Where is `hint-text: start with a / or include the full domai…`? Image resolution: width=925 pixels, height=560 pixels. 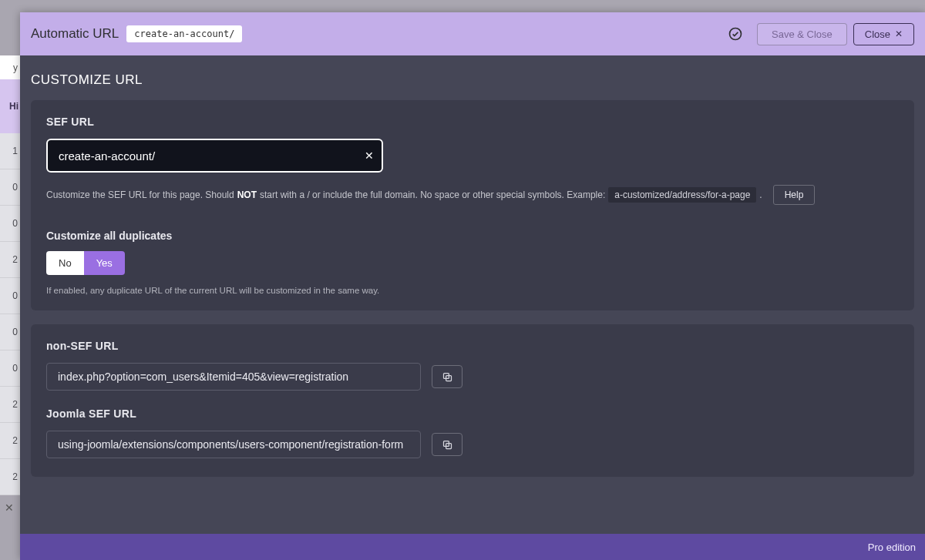
hint-text: start with a / or include the full domai… is located at coordinates (432, 195).